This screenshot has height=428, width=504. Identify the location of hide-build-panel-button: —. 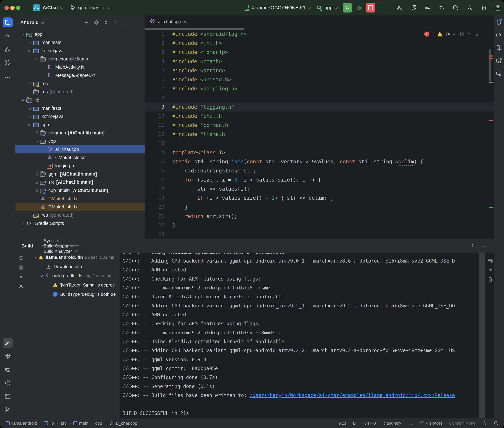
(484, 246).